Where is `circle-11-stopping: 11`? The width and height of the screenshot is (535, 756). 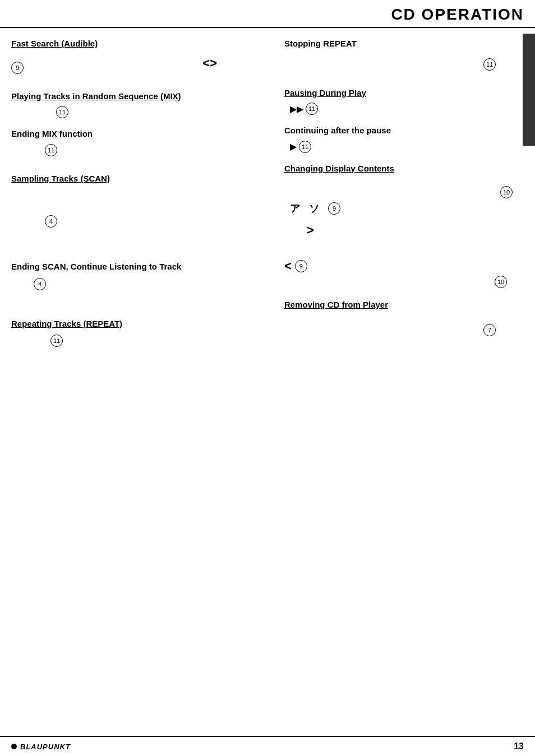
circle-11-stopping: 11 is located at coordinates (390, 64).